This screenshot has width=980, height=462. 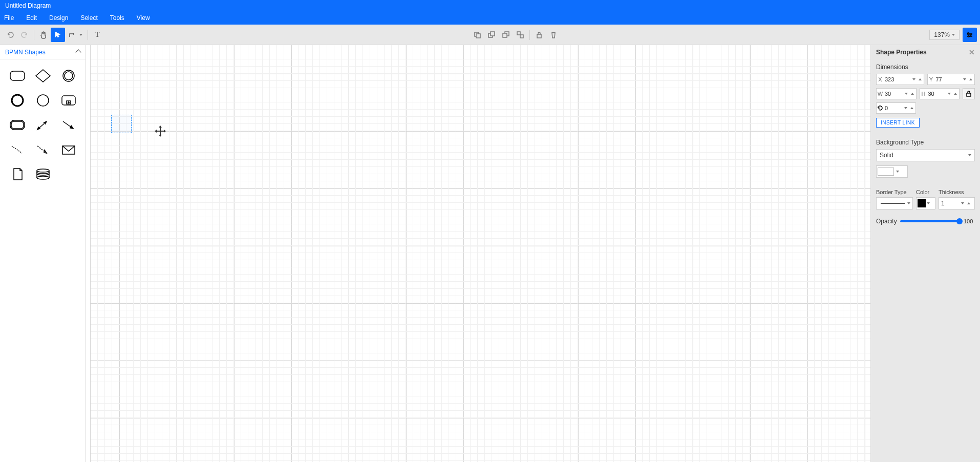 I want to click on palette-title: BPMN Shapes, so click(x=26, y=52).